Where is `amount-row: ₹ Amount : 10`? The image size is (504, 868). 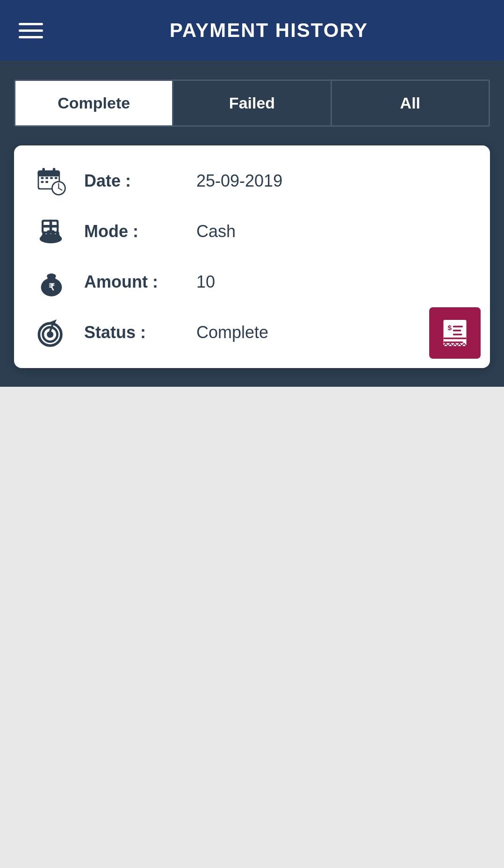 amount-row: ₹ Amount : 10 is located at coordinates (252, 282).